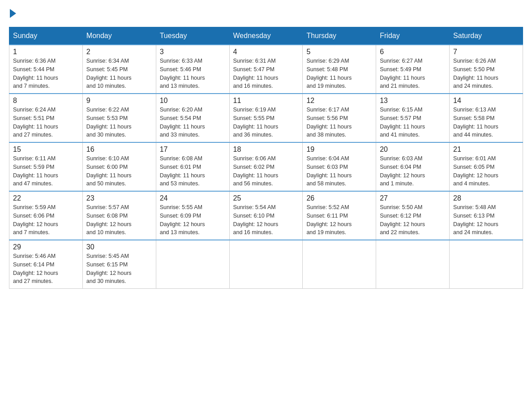 The width and height of the screenshot is (532, 411). I want to click on day-number: 2, so click(119, 52).